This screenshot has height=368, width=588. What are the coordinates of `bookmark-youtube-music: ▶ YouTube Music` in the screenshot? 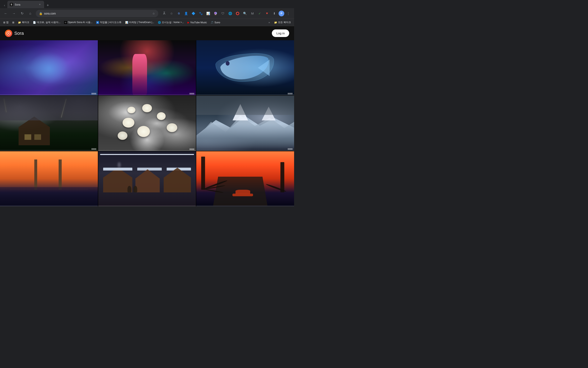 It's located at (197, 22).